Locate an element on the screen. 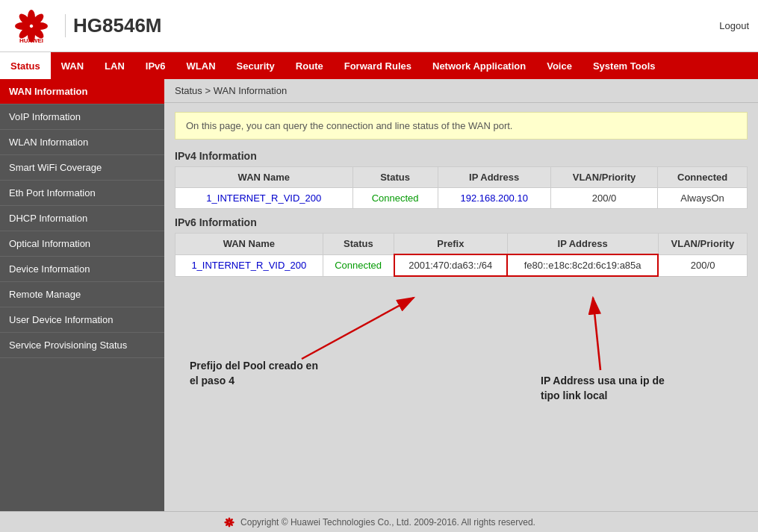  info-box: On this page, you can query the connecti… is located at coordinates (462, 125).